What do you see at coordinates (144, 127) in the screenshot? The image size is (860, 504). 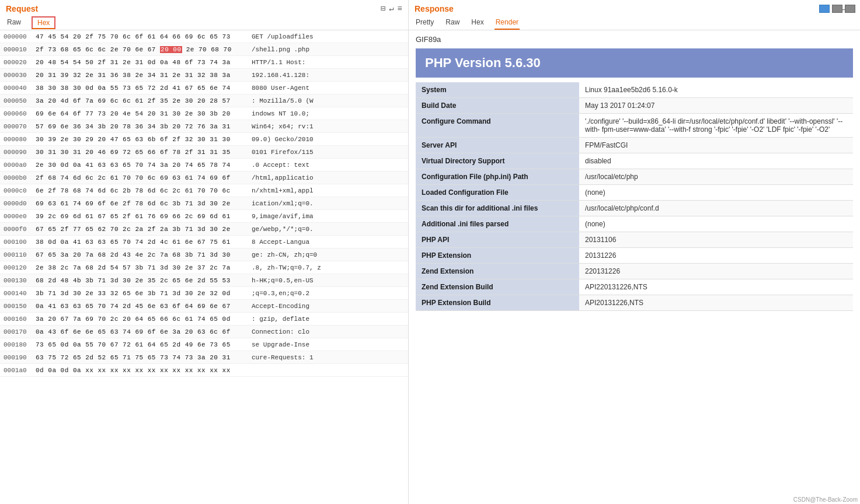 I see `hex-bytes: 57 69 6e 36 34 3b 20 78 36 34 3b 20 72 7…` at bounding box center [144, 127].